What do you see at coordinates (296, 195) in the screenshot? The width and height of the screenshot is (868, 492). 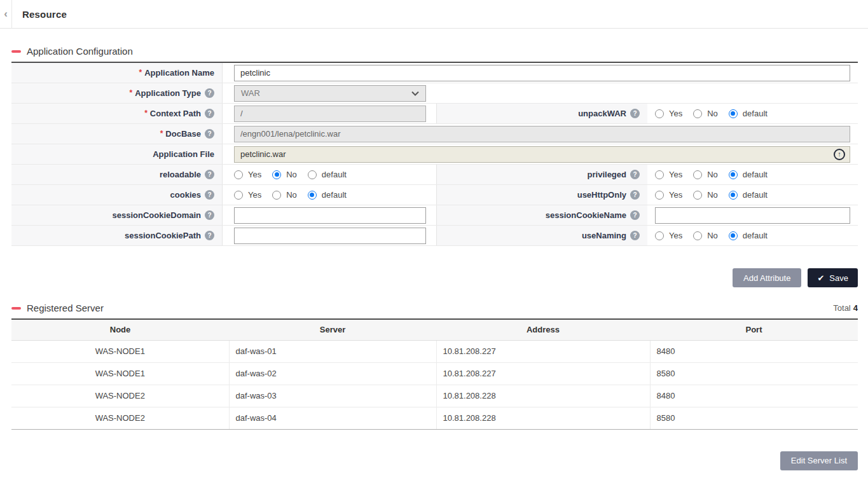 I see `cookies-radio-group: YesNodefault` at bounding box center [296, 195].